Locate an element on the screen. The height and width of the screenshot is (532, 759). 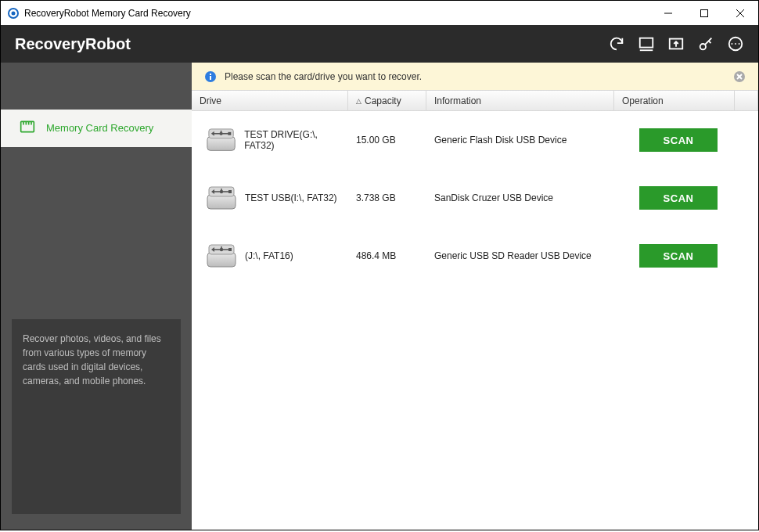
column-operation: Operation is located at coordinates (674, 100).